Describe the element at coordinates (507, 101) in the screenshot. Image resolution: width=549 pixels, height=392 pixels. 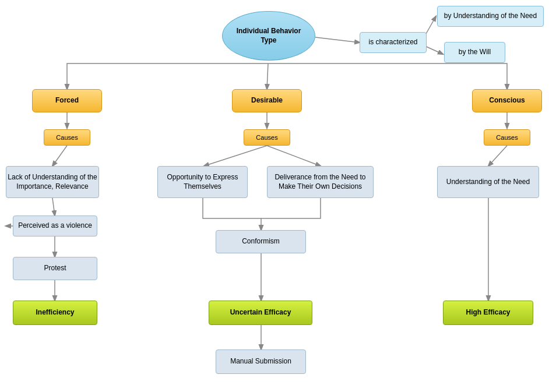
I see `conscious-node: Conscious` at that location.